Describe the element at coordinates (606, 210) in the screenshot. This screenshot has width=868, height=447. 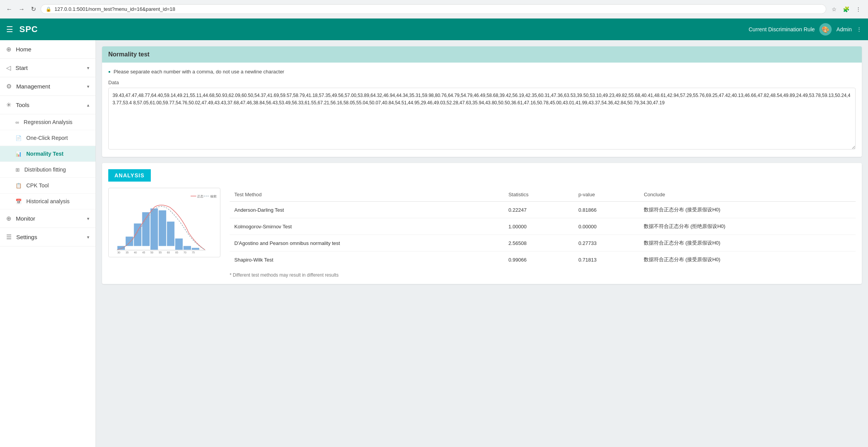
I see `cell-pvalue: 0.81866` at that location.